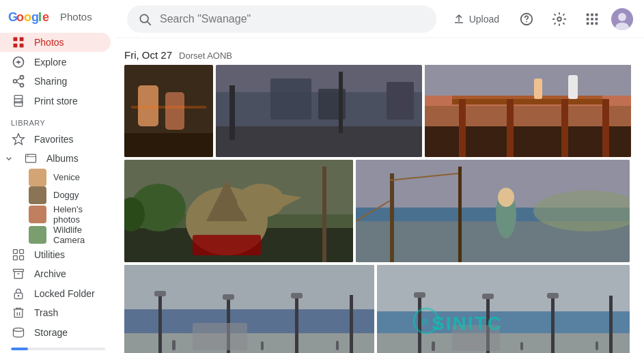  Describe the element at coordinates (476, 19) in the screenshot. I see `upload-button: Upload` at that location.